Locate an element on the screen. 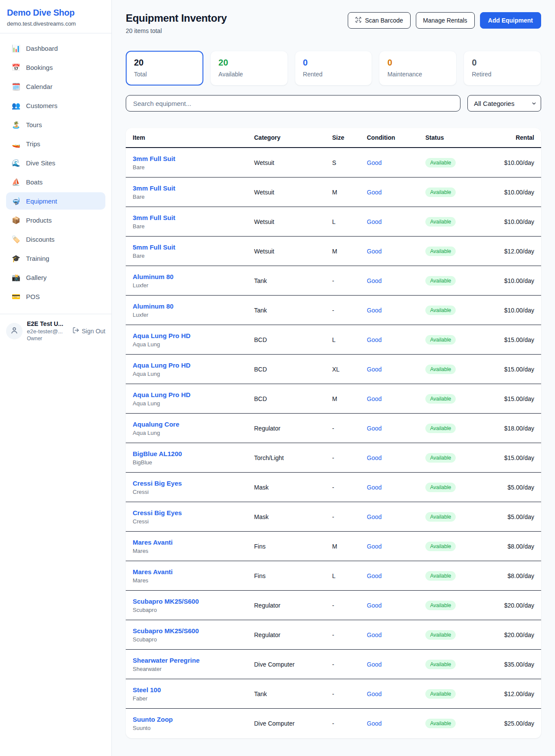 This screenshot has height=756, width=555. table-row: 5mm Full Suit Bare Wetsuit M Good Availa… is located at coordinates (333, 251).